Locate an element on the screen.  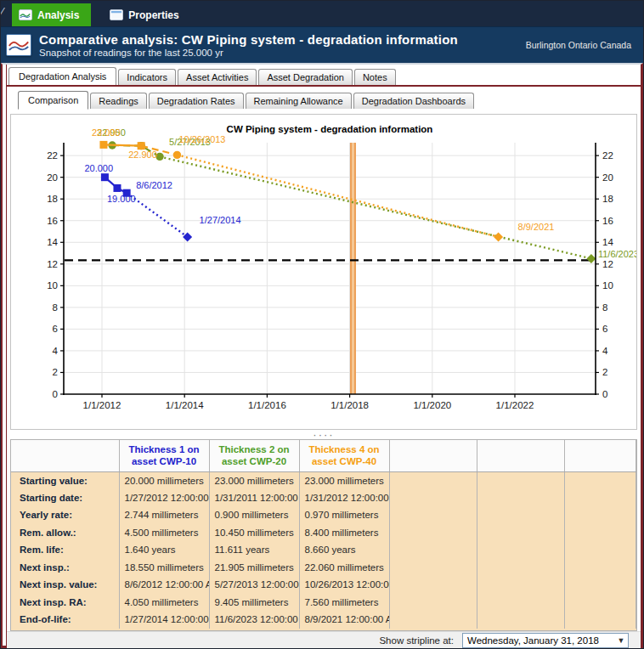
subtab-readings: Readings is located at coordinates (118, 100).